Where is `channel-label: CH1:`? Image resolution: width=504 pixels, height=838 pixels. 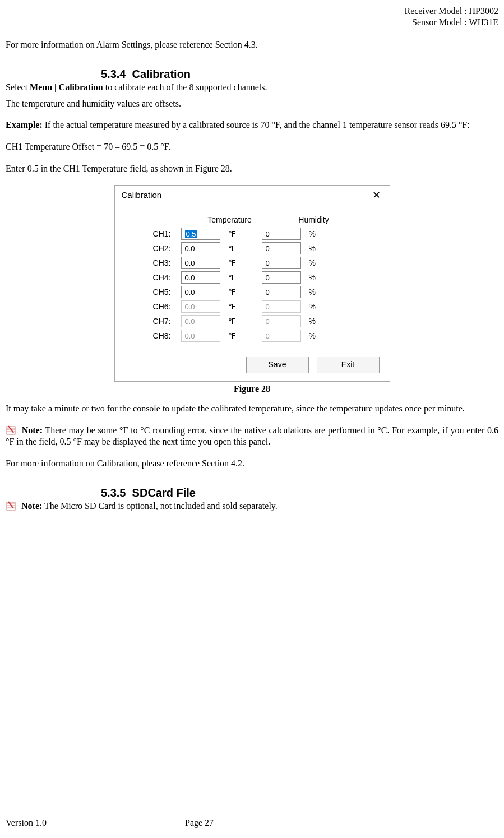 channel-label: CH1: is located at coordinates (148, 234).